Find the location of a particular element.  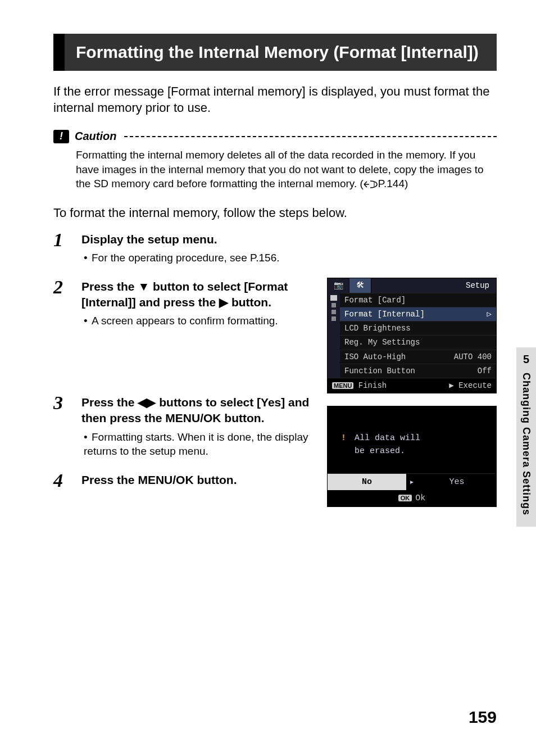

step-heading: Display the setup menu. is located at coordinates (289, 239).